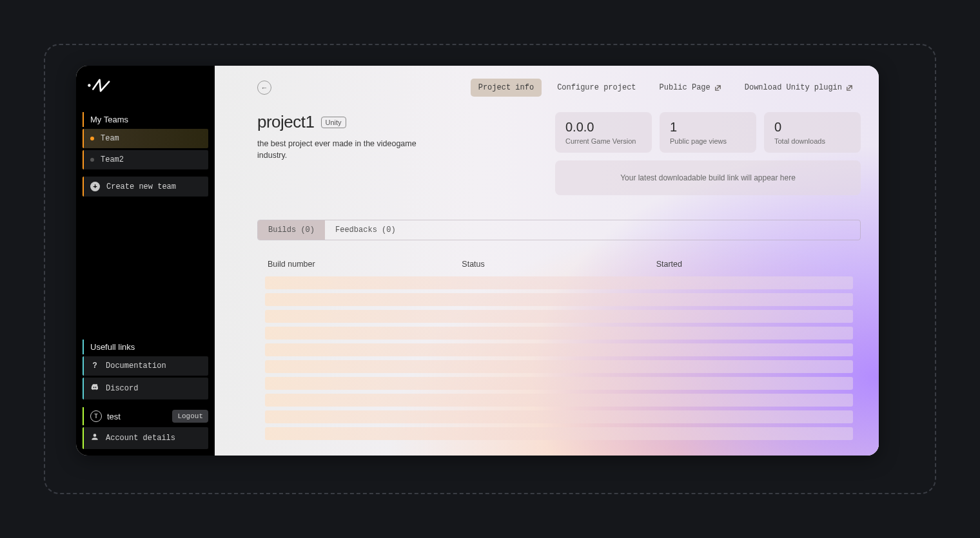 This screenshot has height=538, width=980. What do you see at coordinates (146, 438) in the screenshot?
I see `account-list: Account details` at bounding box center [146, 438].